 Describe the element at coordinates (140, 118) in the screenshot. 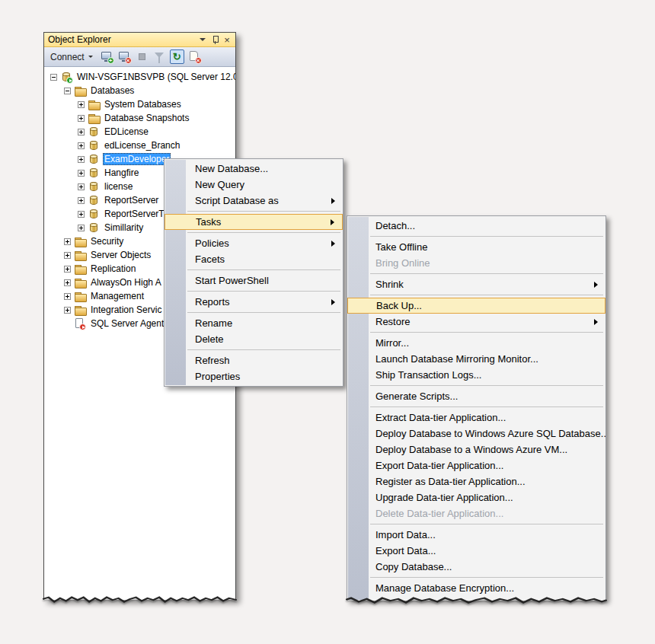

I see `tree-item: Database Snapshots` at that location.